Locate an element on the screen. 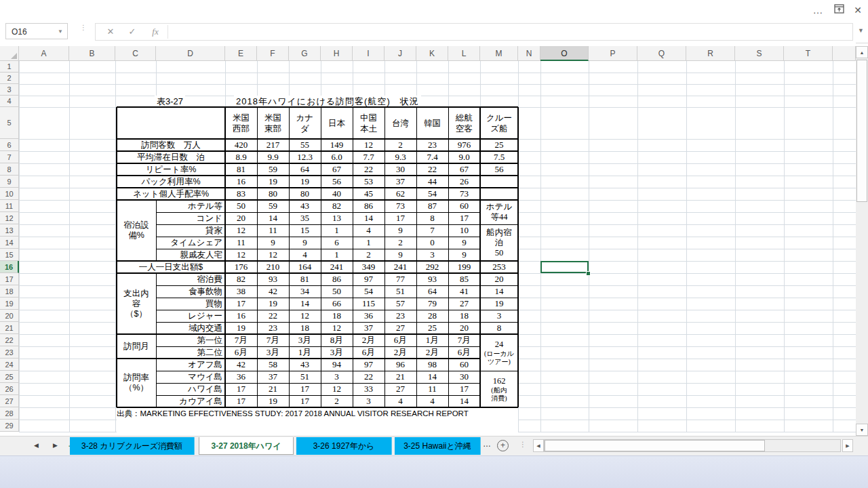  row-header-13: 13 is located at coordinates (9, 230).